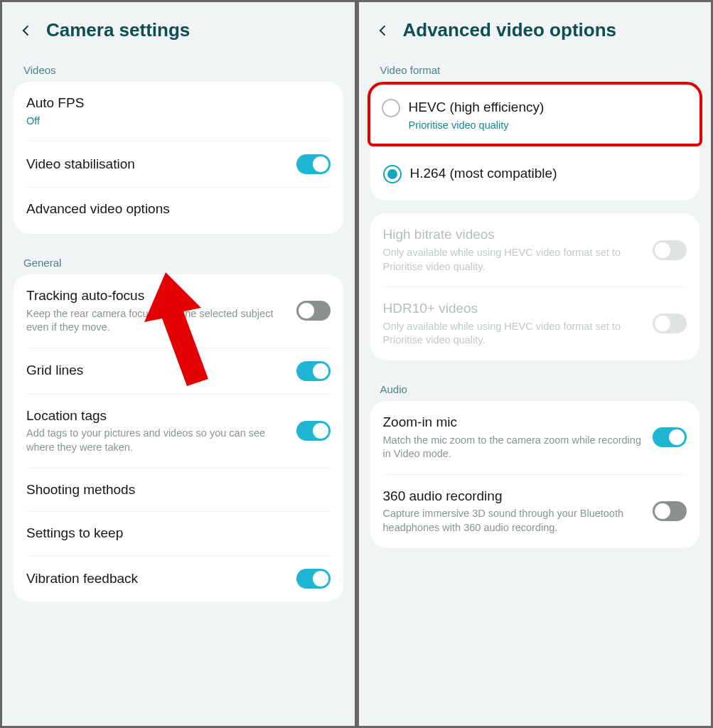  What do you see at coordinates (178, 112) in the screenshot?
I see `auto-fps-row: Auto FPS Off` at bounding box center [178, 112].